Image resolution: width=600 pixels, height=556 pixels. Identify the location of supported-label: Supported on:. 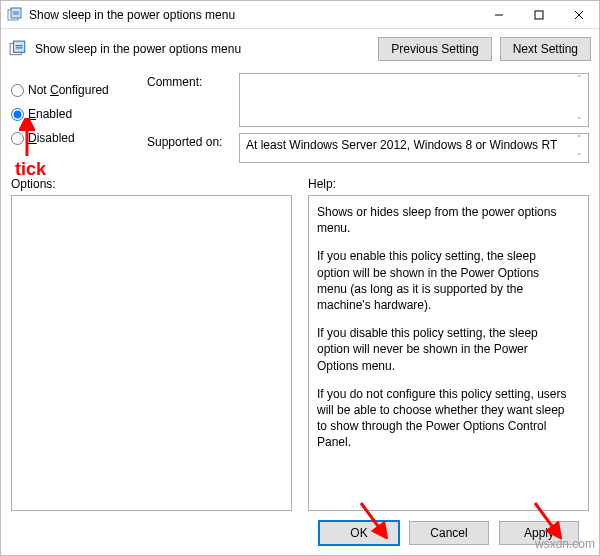
(190, 148).